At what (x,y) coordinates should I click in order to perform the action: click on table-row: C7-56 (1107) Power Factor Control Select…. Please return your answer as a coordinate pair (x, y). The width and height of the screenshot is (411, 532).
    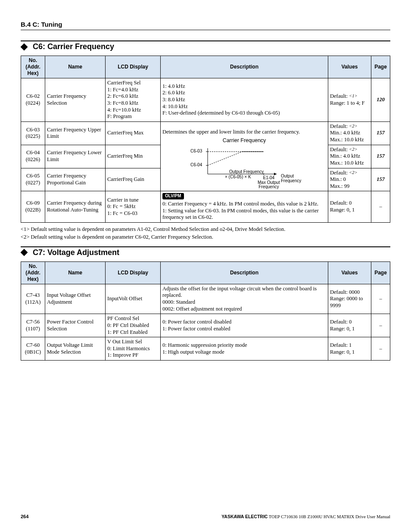
    Looking at the image, I should click on (206, 326).